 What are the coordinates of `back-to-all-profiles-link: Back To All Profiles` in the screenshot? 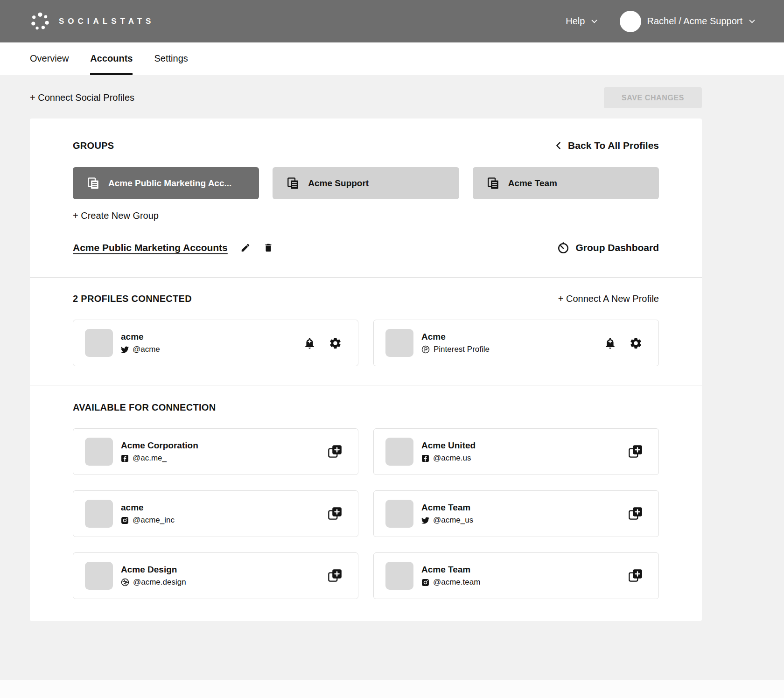 It's located at (607, 146).